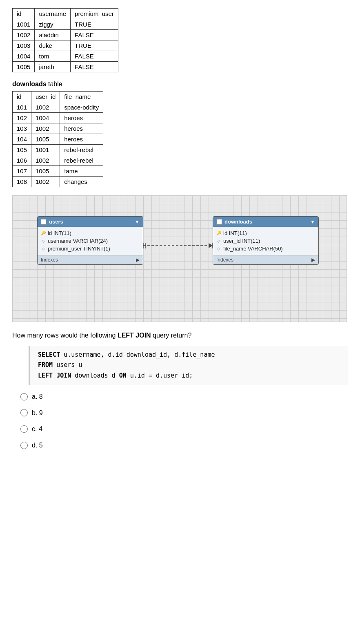  What do you see at coordinates (22, 182) in the screenshot?
I see `table-cell: 108` at bounding box center [22, 182].